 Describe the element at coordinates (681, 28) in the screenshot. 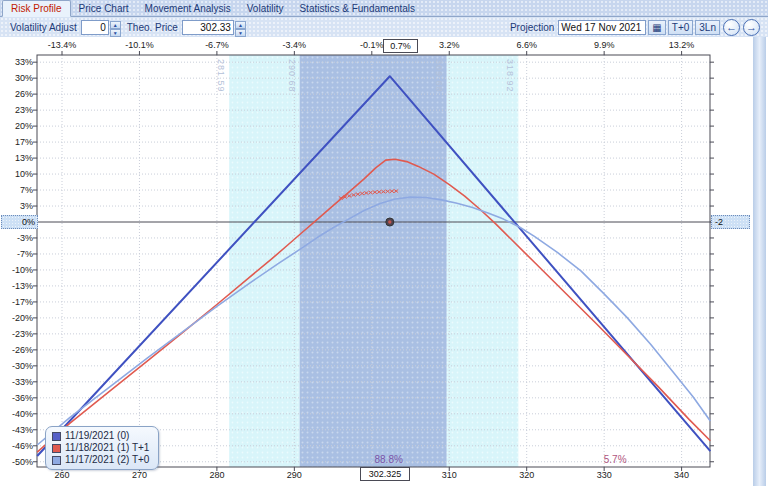

I see `t-plus-toggle-button: T+0` at that location.